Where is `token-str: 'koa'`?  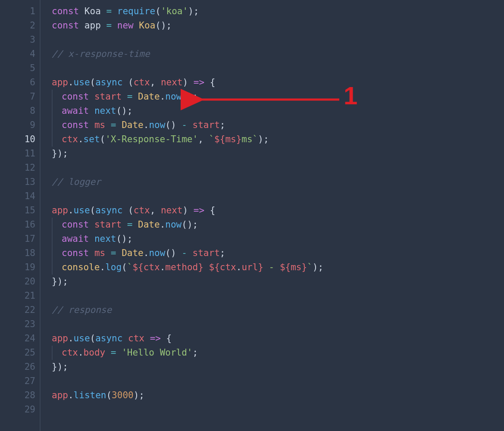
token-str: 'koa' is located at coordinates (174, 11).